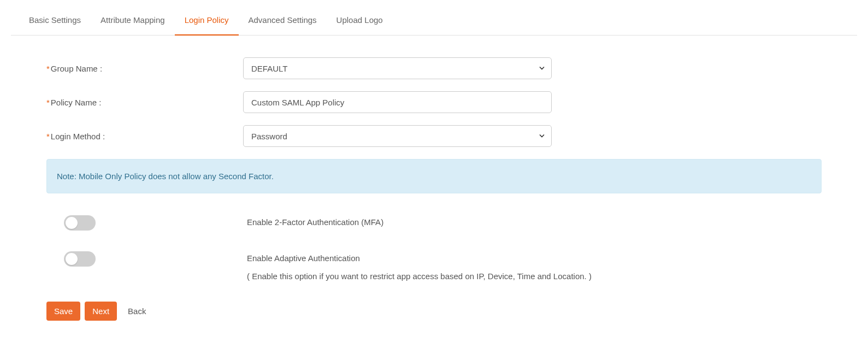  Describe the element at coordinates (420, 276) in the screenshot. I see `adaptive-toggle-sublabel: ( Enable this option if you want to rest…` at that location.